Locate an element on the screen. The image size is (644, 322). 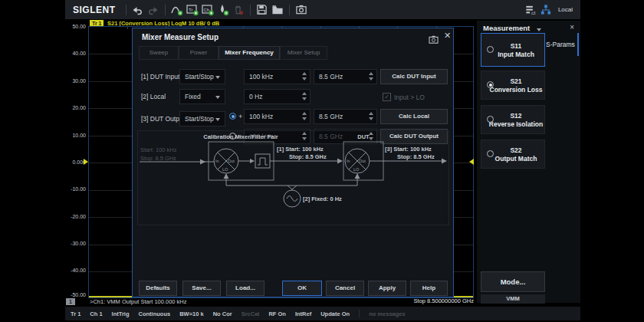
apply-button: Apply is located at coordinates (387, 288).